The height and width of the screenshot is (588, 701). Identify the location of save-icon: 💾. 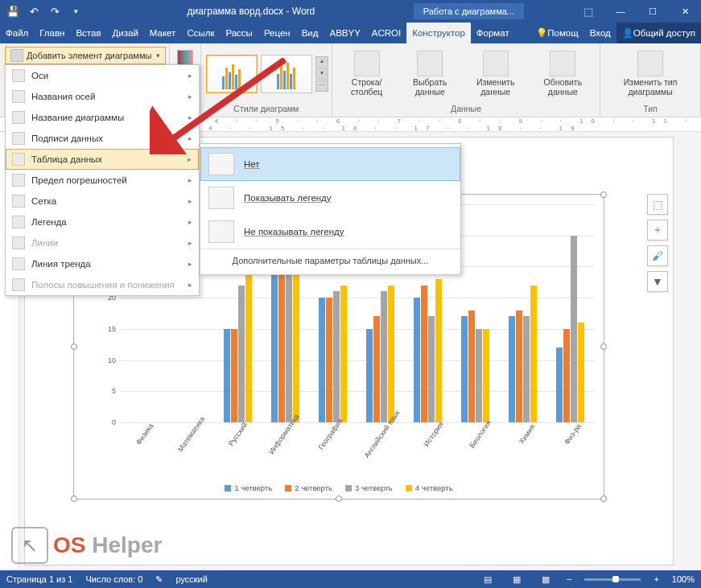
(13, 11).